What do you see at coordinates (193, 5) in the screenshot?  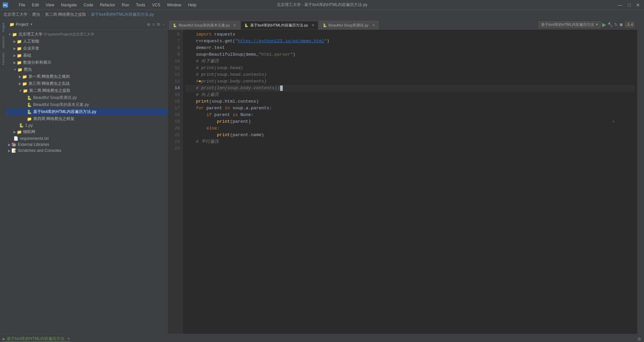 I see `menu-help: Help` at bounding box center [193, 5].